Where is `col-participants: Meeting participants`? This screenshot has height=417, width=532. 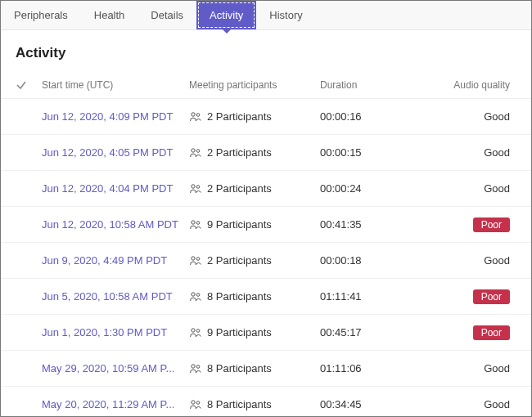
col-participants: Meeting participants is located at coordinates (255, 85).